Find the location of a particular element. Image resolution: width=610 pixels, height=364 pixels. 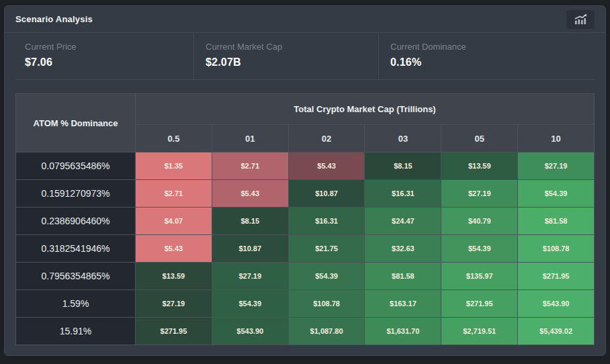

scenario-price-cell: $32.63 is located at coordinates (403, 248).